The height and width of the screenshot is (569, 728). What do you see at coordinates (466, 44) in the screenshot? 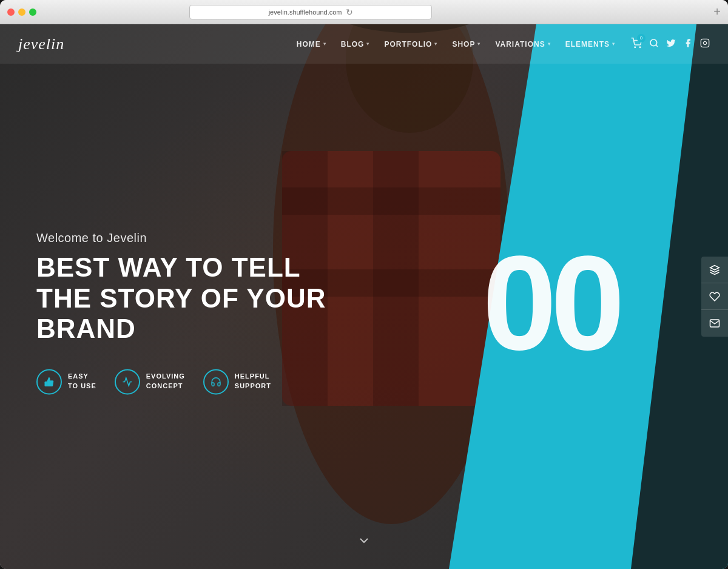
I see `nav-item-shop: SHOP ▾` at bounding box center [466, 44].